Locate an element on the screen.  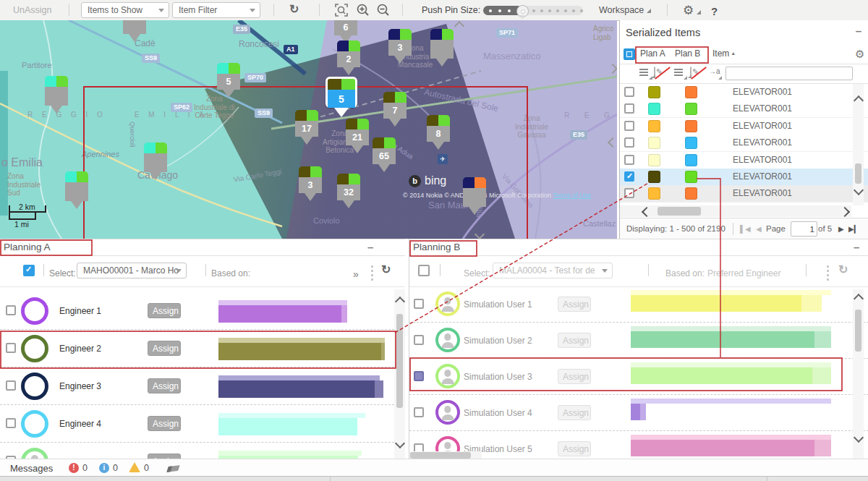
item-filter-dropdown: Item Filter is located at coordinates (216, 10).